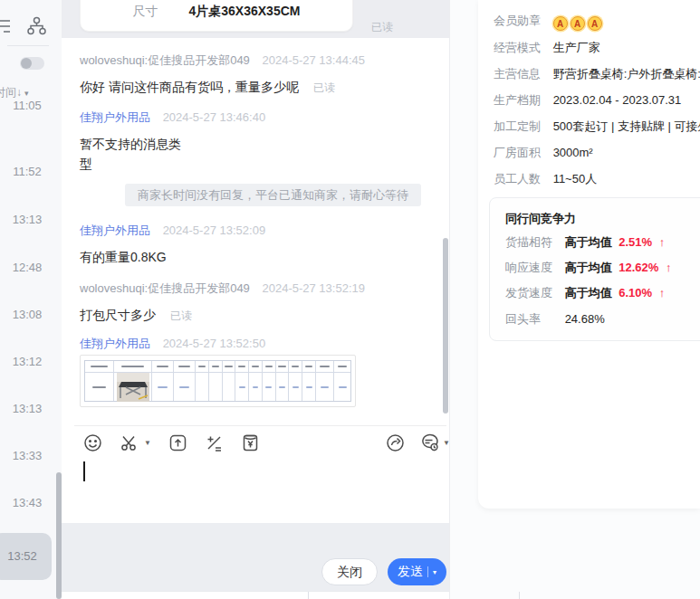 Image resolution: width=700 pixels, height=599 pixels. I want to click on field-value: 500套起订 | 支持贴牌 | 可接外贸, so click(627, 127).